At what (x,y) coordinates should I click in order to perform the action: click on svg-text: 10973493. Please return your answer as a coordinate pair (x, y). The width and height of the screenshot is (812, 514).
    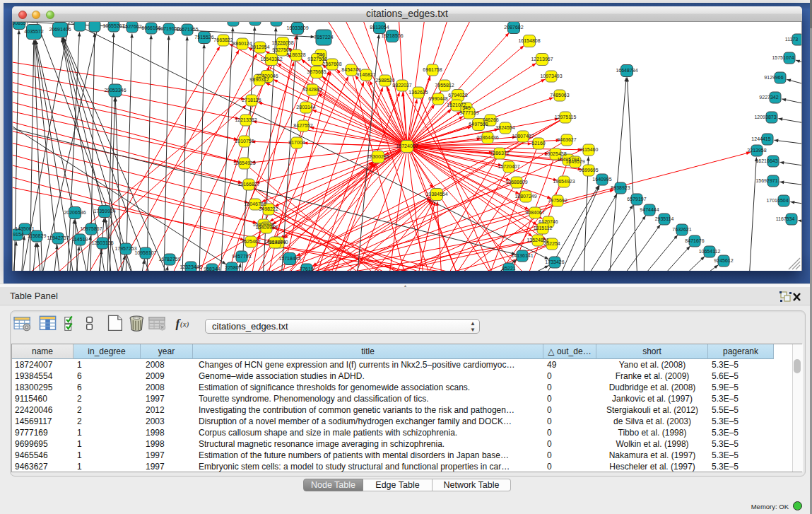
    Looking at the image, I should click on (551, 76).